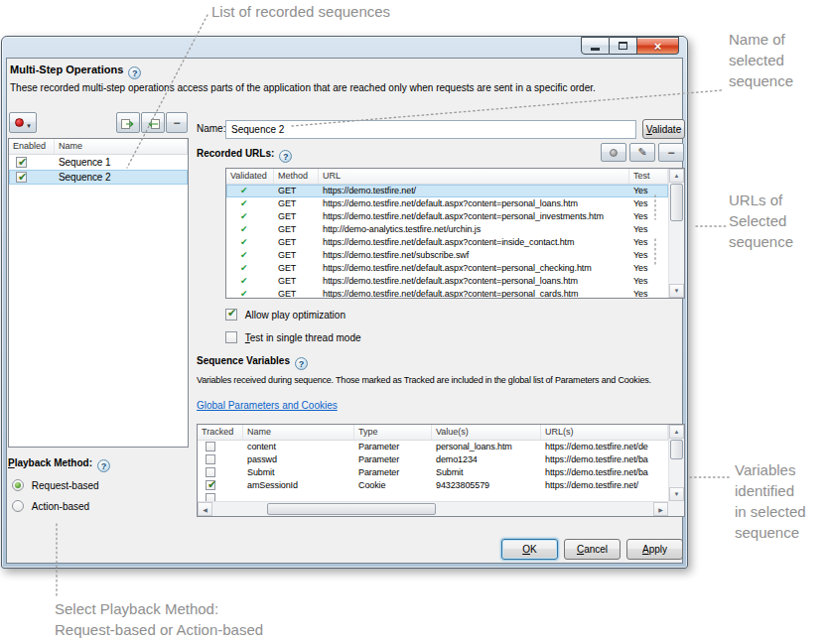 The image size is (829, 644). What do you see at coordinates (252, 363) in the screenshot?
I see `sequence-variables-label: Sequence Variables?` at bounding box center [252, 363].